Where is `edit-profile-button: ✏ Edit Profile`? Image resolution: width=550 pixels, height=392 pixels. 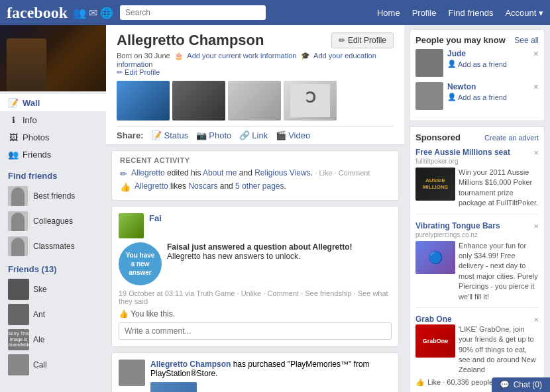 edit-profile-button: ✏ Edit Profile is located at coordinates (362, 40).